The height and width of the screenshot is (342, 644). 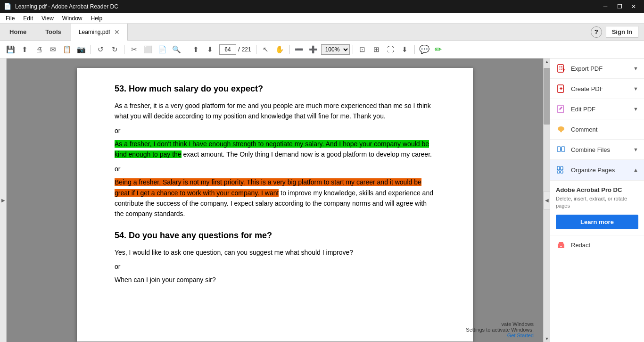 I want to click on win-activate-link: Get Started, so click(x=520, y=335).